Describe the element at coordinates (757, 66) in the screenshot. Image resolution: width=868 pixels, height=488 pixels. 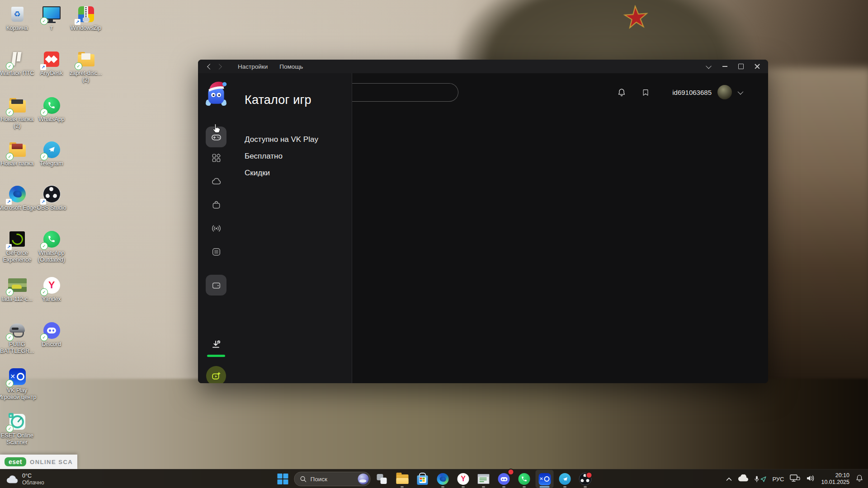
I see `close-icon` at that location.